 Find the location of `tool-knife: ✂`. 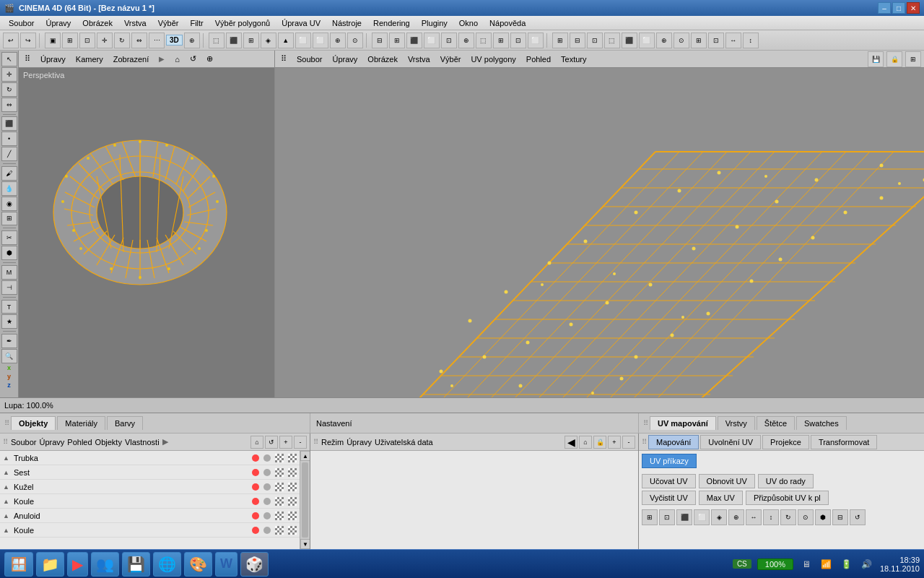

tool-knife: ✂ is located at coordinates (9, 238).